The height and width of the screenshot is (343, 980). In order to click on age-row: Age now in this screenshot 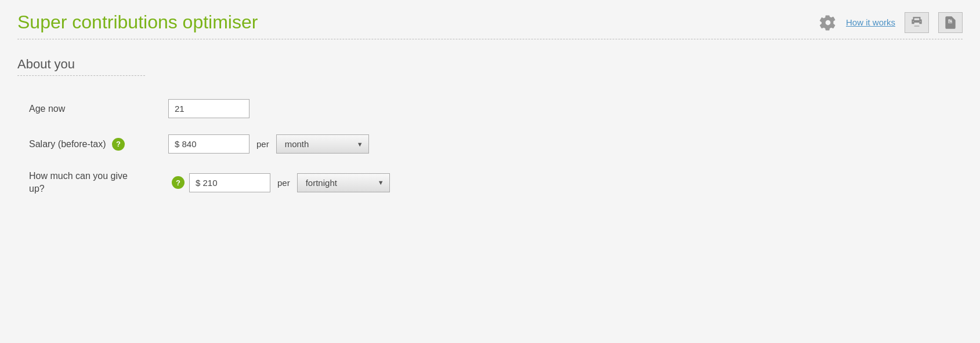, I will do `click(496, 109)`.